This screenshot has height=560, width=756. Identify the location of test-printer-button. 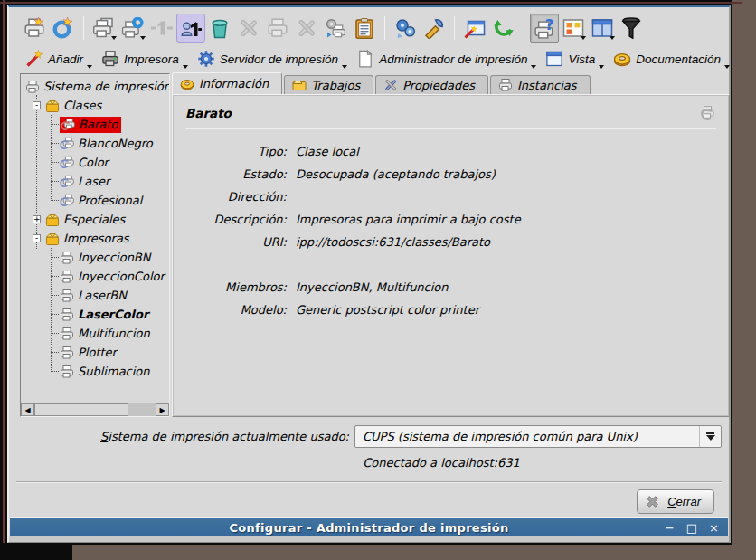
(278, 28).